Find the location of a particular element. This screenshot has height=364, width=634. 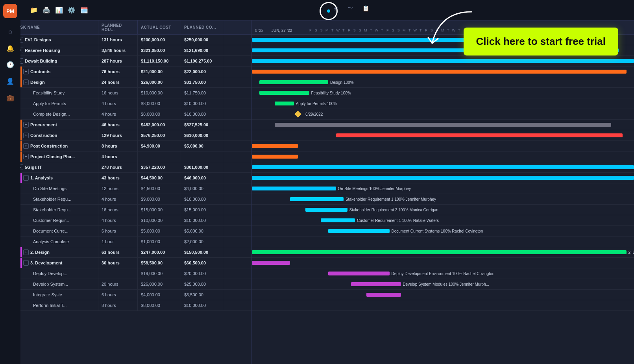

task-name: Customer Requir... is located at coordinates (55, 220).